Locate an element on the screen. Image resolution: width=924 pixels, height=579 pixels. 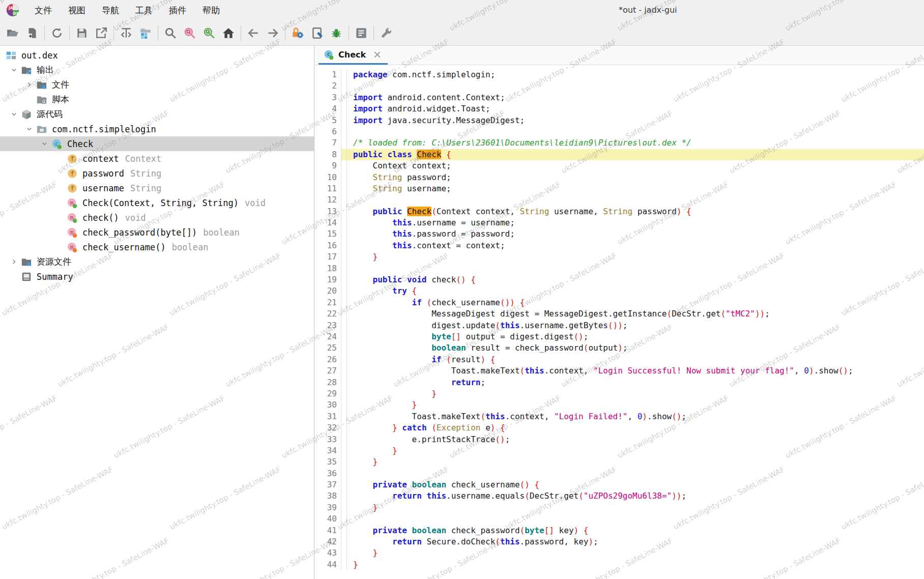
code-line-35: 35 } is located at coordinates (619, 462).